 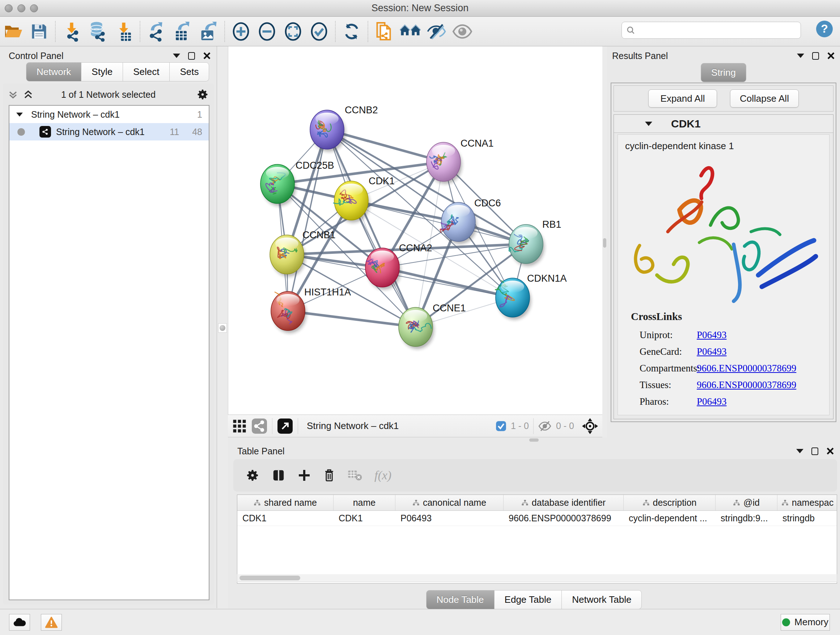 I want to click on function-builder-icon: f(x), so click(x=383, y=475).